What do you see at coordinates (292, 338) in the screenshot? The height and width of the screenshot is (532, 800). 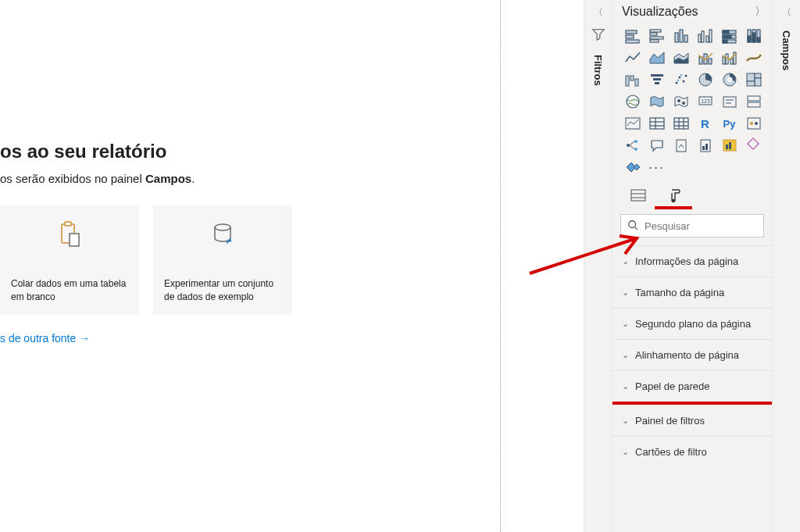 I see `other-source-link: s de outra fonte→` at bounding box center [292, 338].